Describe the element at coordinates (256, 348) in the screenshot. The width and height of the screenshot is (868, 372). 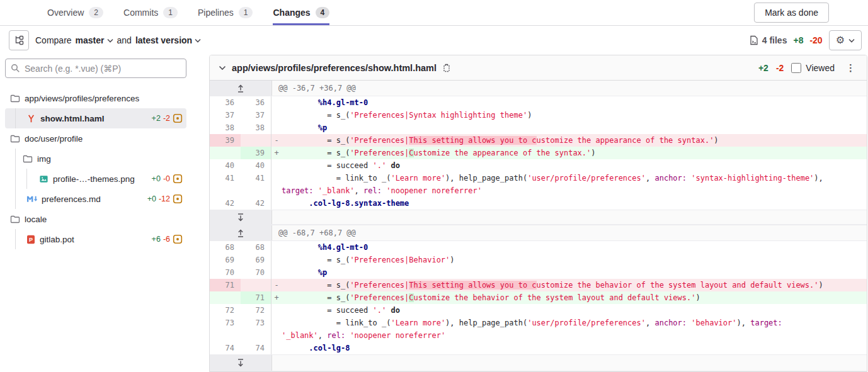
I see `new-line-number: 74` at that location.